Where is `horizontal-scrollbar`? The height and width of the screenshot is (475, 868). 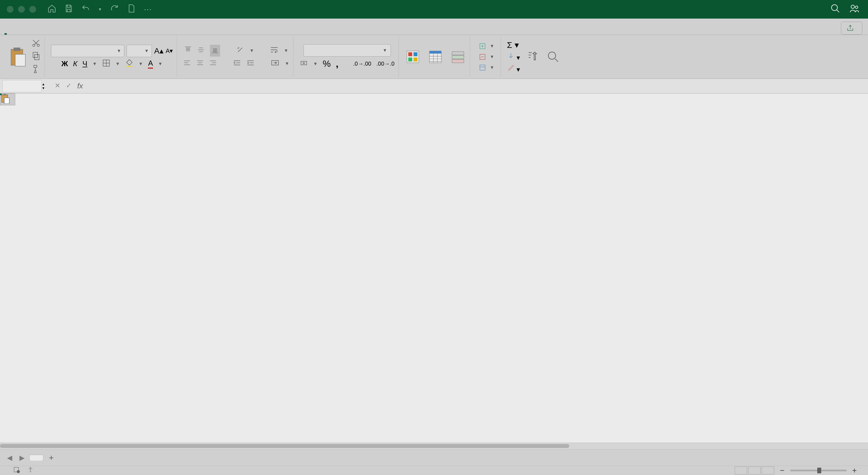 horizontal-scrollbar is located at coordinates (434, 446).